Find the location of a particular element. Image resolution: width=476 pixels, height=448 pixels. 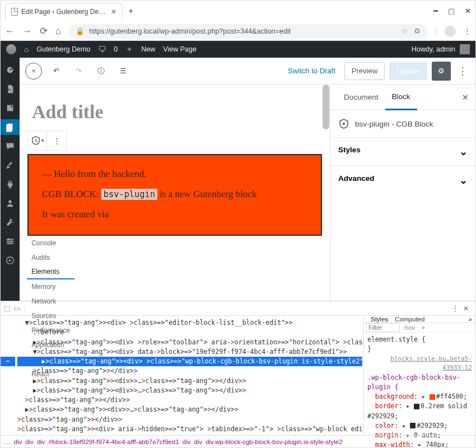

menu-settings is located at coordinates (10, 241).